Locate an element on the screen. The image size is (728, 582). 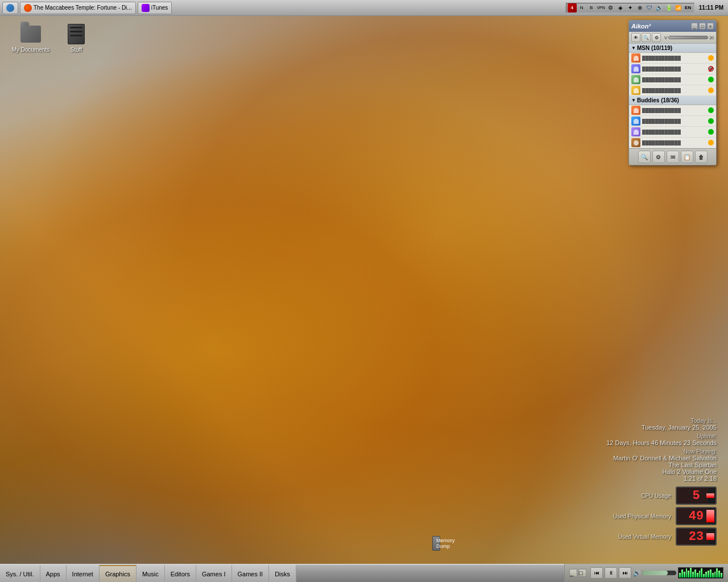
contact4-status is located at coordinates (711, 90).